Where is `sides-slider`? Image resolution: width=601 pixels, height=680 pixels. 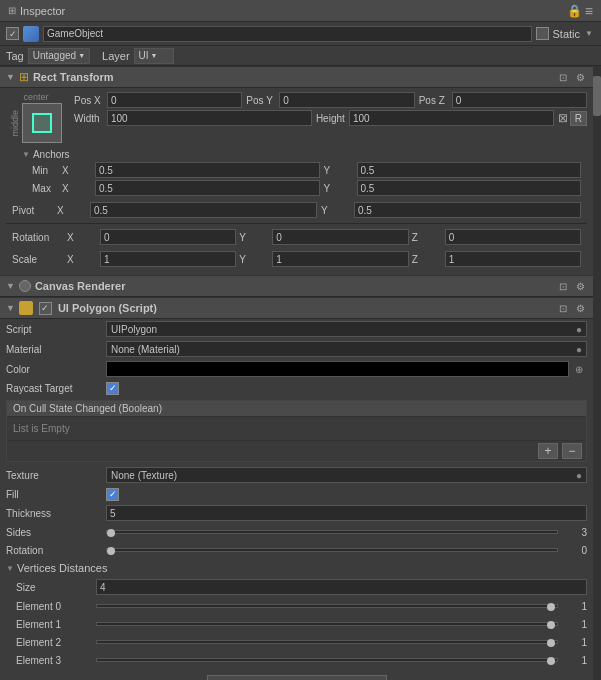
sides-slider is located at coordinates (332, 532).